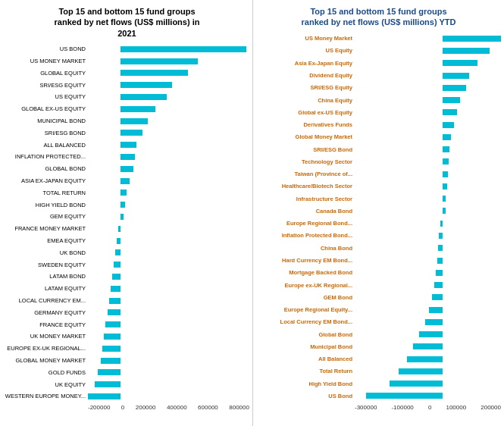  What do you see at coordinates (127, 73) in the screenshot?
I see `left-bar-row: GLOBAL EQUITY` at bounding box center [127, 73].